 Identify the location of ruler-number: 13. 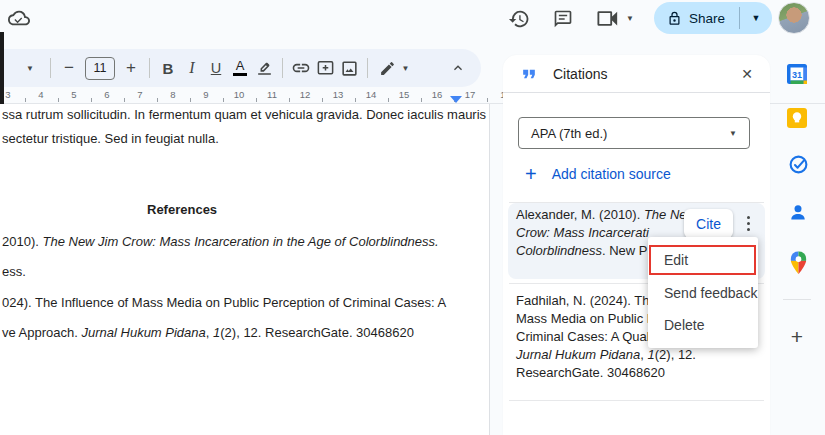
(338, 94).